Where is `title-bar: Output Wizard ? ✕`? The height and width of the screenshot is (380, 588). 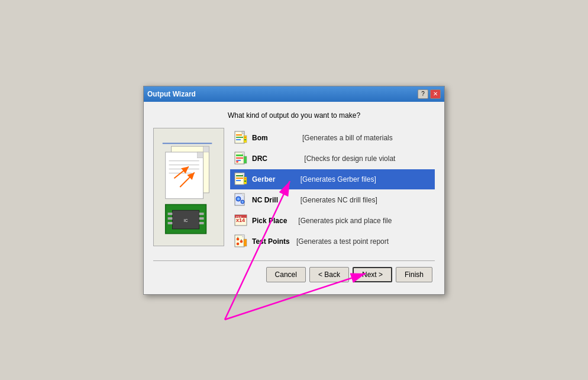
title-bar: Output Wizard ? ✕ is located at coordinates (294, 94).